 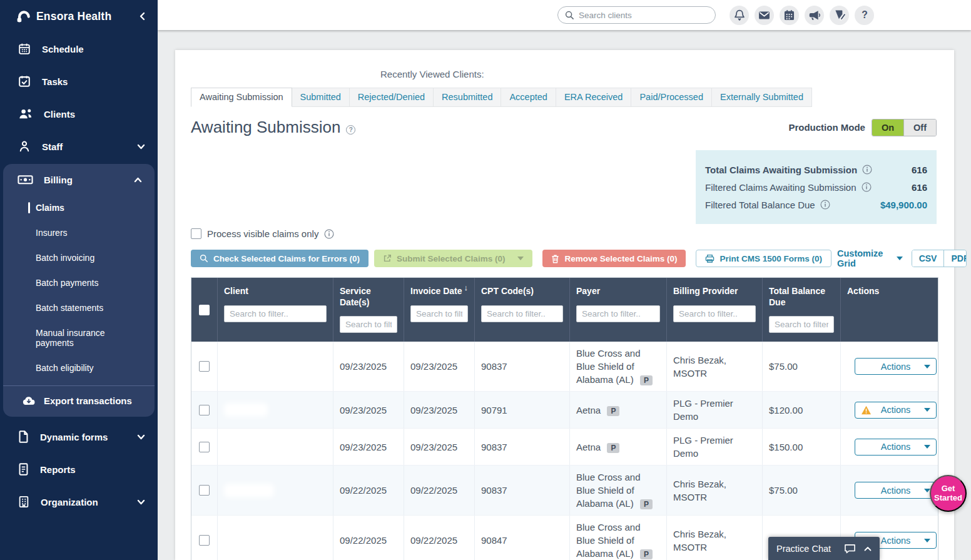 I want to click on sidebar-item-organization: Organization, so click(x=79, y=502).